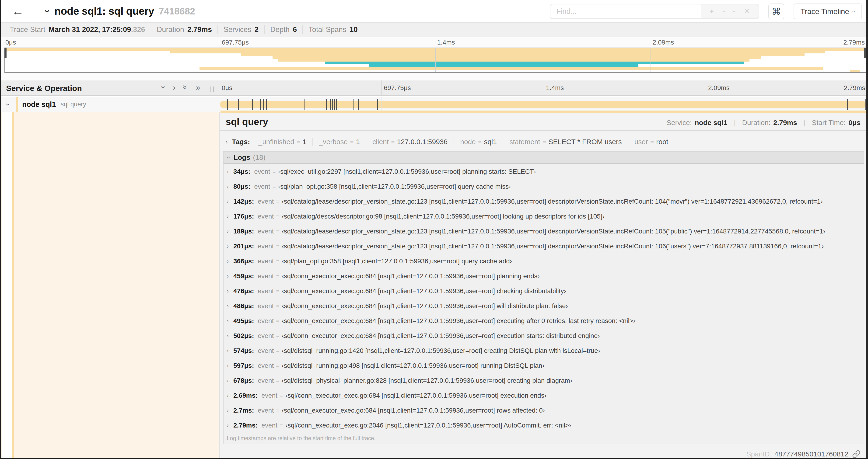  I want to click on meta-value: 10, so click(353, 30).